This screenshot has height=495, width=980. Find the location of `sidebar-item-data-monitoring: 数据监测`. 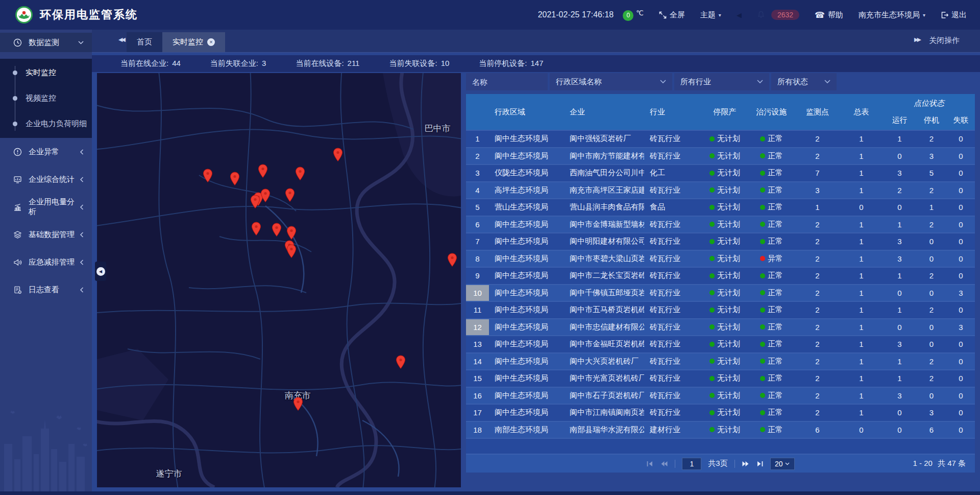

sidebar-item-data-monitoring: 数据监测 is located at coordinates (46, 42).